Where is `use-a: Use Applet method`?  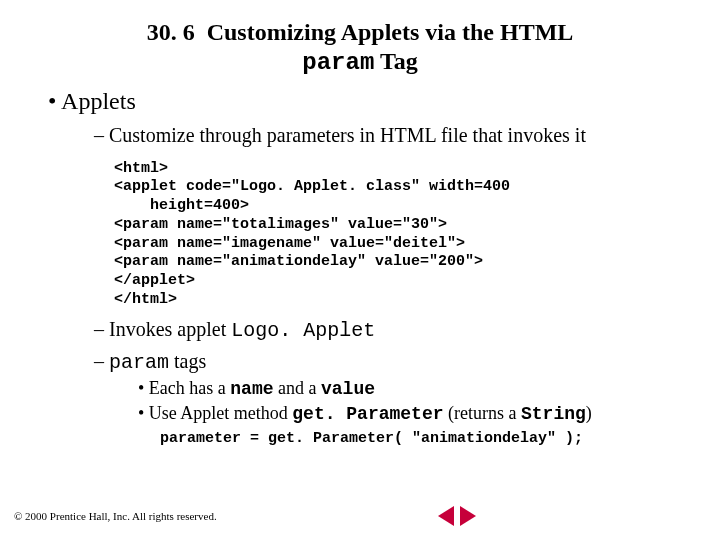
use-a: Use Applet method is located at coordinates (220, 413).